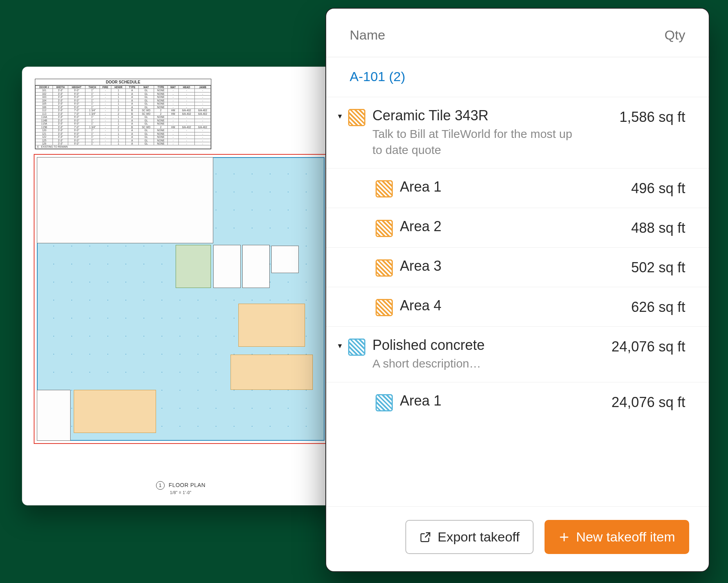 The height and width of the screenshot is (583, 728). Describe the element at coordinates (368, 35) in the screenshot. I see `column-header-name: Name` at that location.